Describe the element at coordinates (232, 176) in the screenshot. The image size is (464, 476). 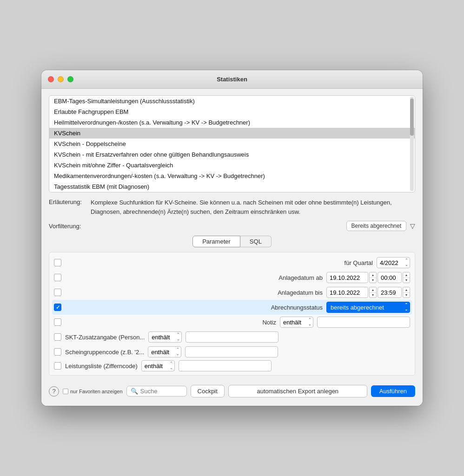
I see `list-item: Medikamentenverordnungen/-kosten (s.a. V…` at that location.